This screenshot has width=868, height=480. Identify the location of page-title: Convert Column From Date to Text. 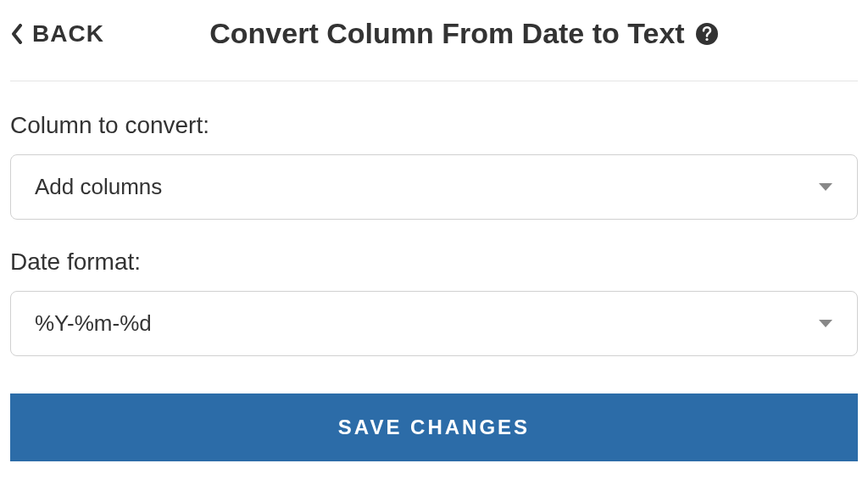
(447, 34).